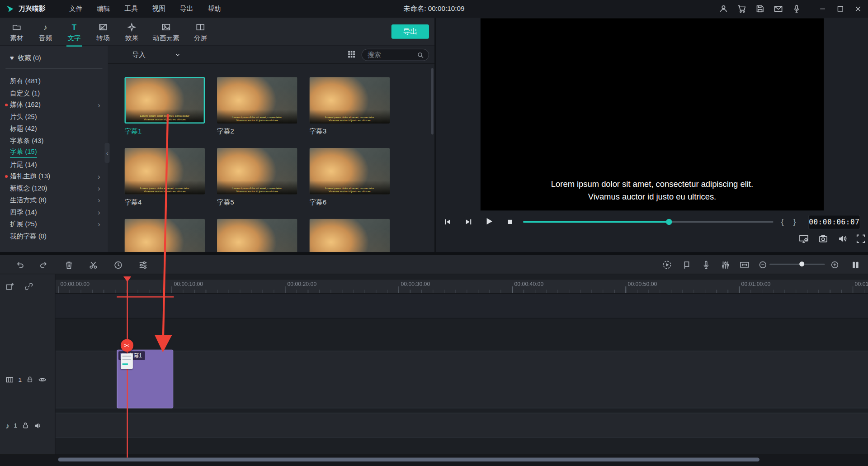 This screenshot has width=868, height=466. I want to click on search-input, so click(392, 55).